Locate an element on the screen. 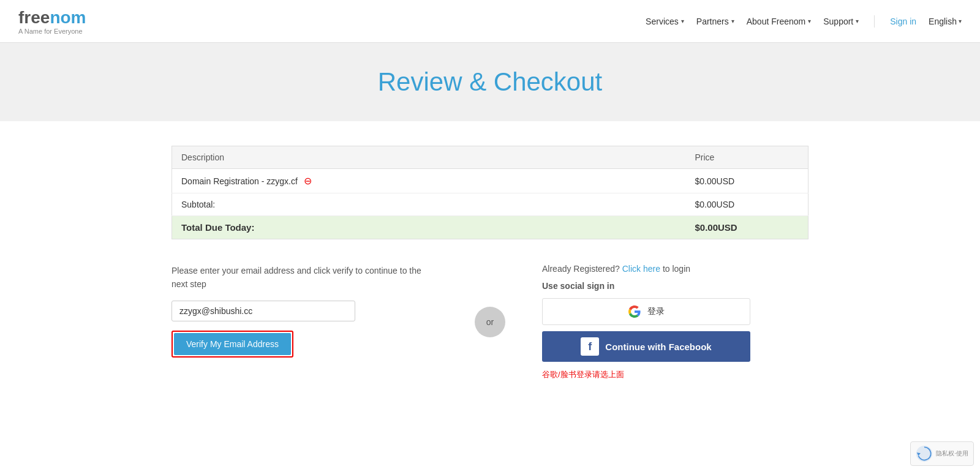 The width and height of the screenshot is (980, 472). email-field is located at coordinates (263, 311).